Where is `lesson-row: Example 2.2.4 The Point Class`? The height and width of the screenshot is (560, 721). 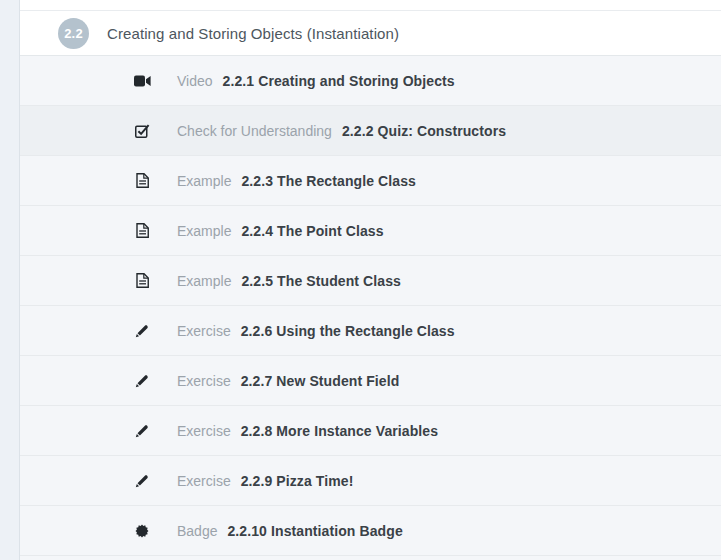
lesson-row: Example 2.2.4 The Point Class is located at coordinates (370, 231).